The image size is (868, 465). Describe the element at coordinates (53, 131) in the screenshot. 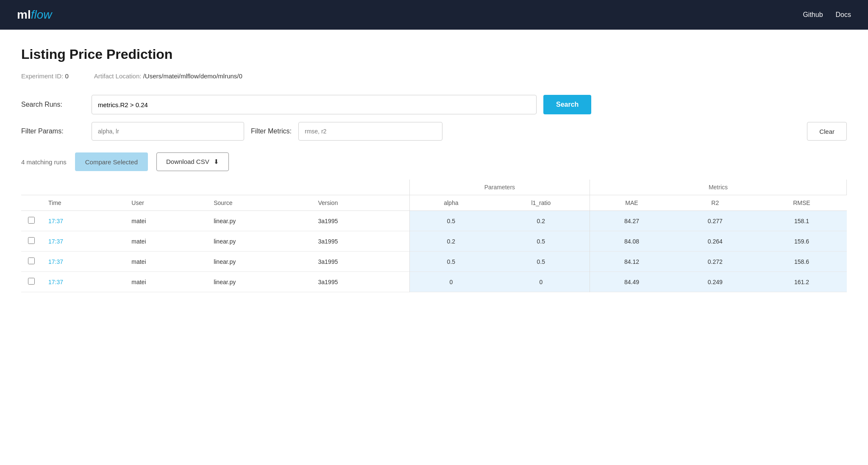

I see `filter-params-label: Filter Params:` at that location.